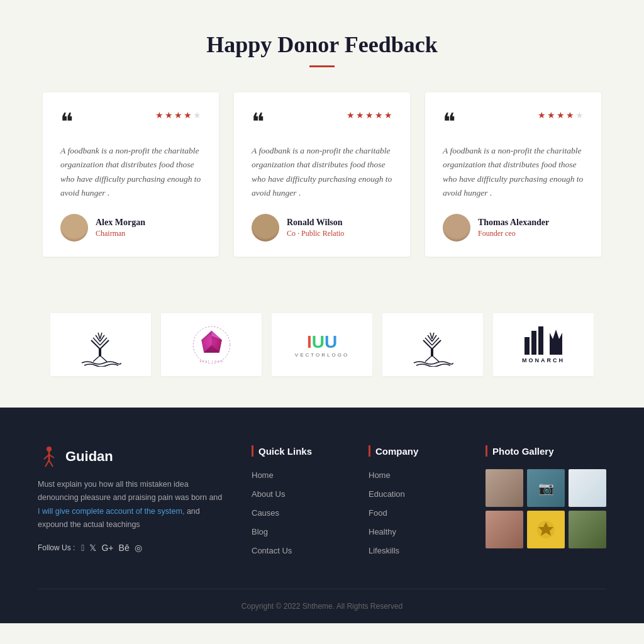 This screenshot has height=644, width=644. I want to click on iuu-text: IUU, so click(322, 342).